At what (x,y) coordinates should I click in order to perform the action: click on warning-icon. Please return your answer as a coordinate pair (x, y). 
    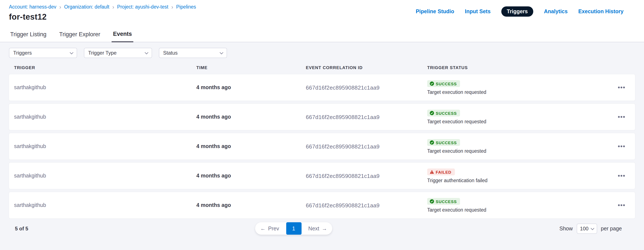
    Looking at the image, I should click on (432, 172).